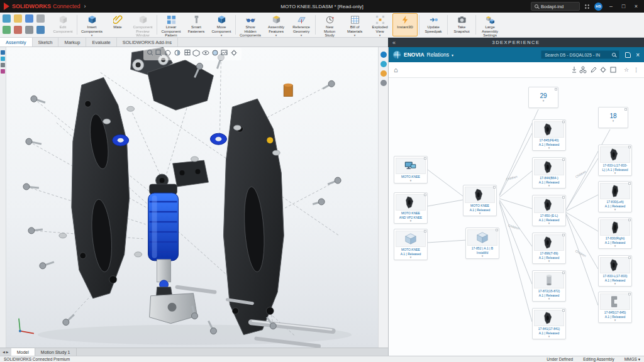  I want to click on assembly-features-button: Assembly Features ▾, so click(276, 25).